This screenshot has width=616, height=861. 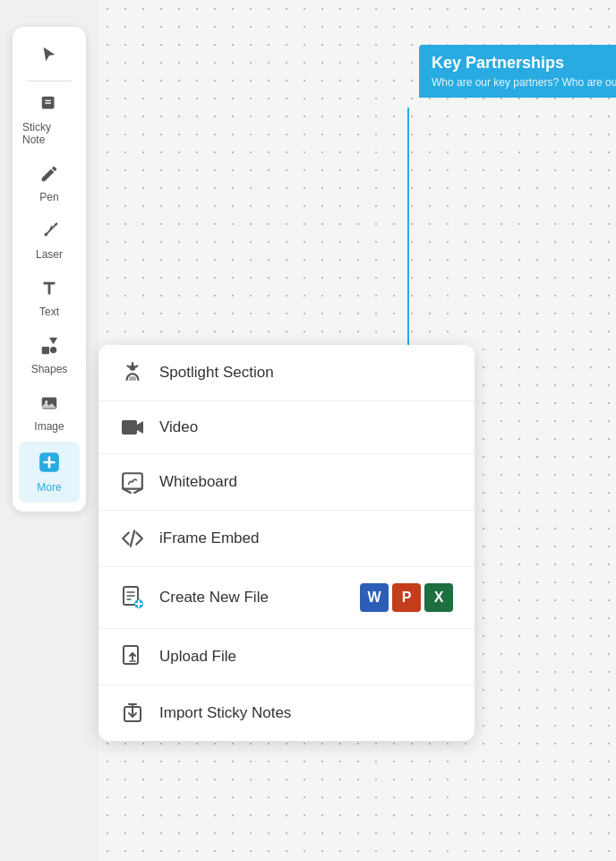 I want to click on kp-subtitle: Who are our key partners? Who are ou, so click(x=518, y=82).